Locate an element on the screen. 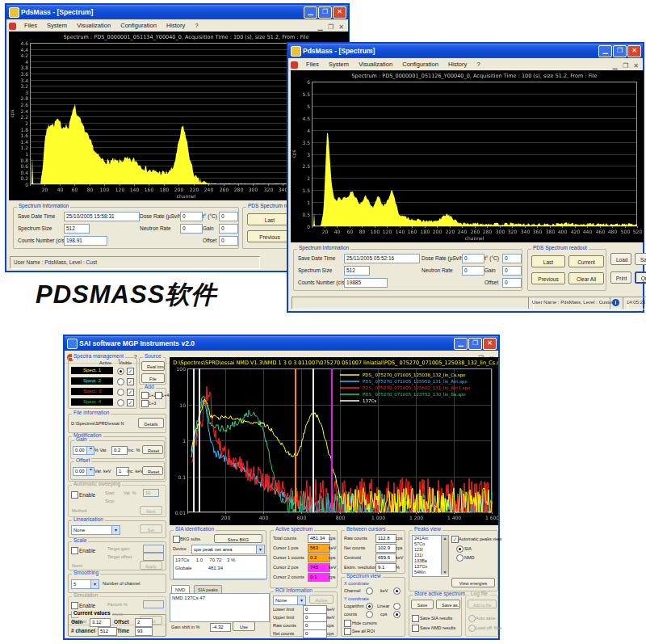 The image size is (646, 644). roi-active-button: Active is located at coordinates (321, 600).